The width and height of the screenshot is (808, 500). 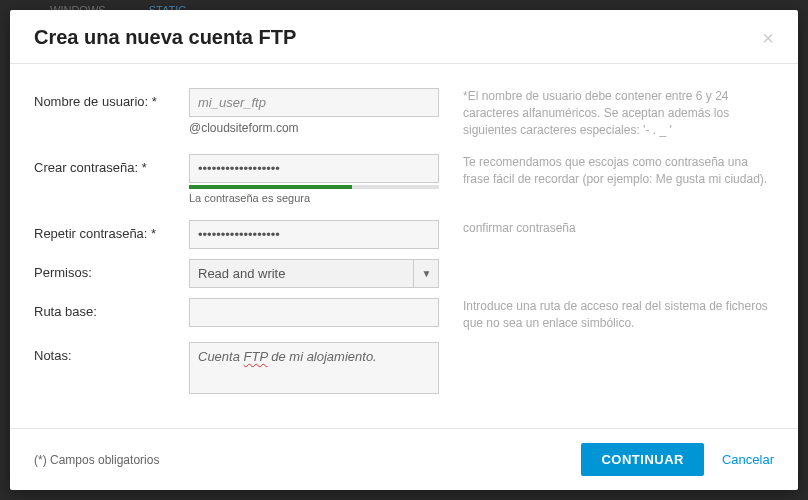 I want to click on password-label: Crear contraseña: *, so click(x=112, y=164).